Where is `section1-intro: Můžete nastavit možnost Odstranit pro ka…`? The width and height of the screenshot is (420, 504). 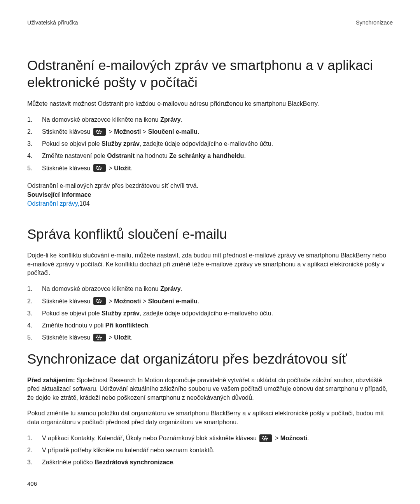 section1-intro: Můžete nastavit možnost Odstranit pro ka… is located at coordinates (210, 104).